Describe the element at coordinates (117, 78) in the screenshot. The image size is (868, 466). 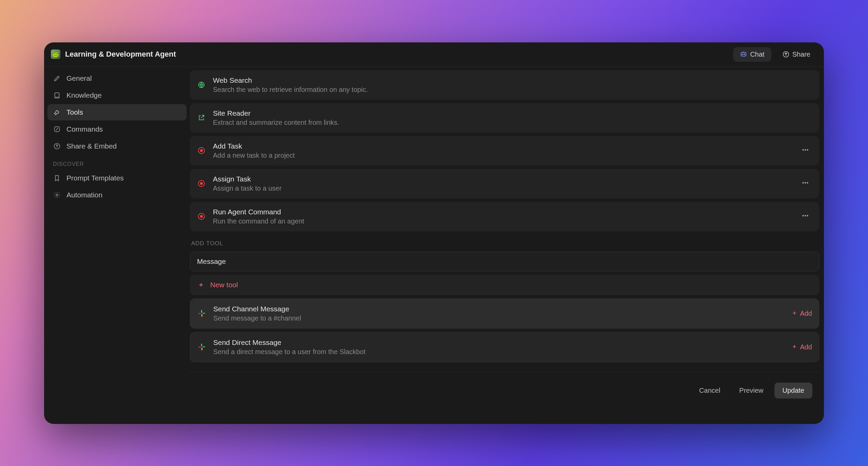
I see `sidebar-item-general: General` at that location.